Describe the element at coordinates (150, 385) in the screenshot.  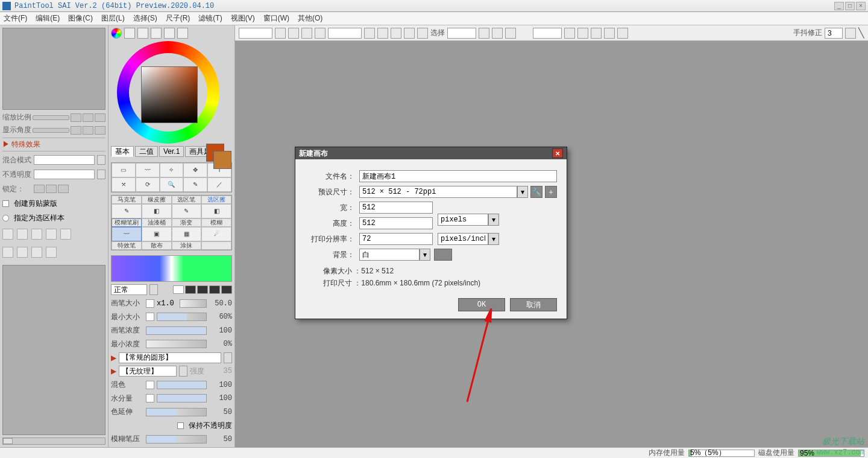
I see `mix-pressure-icon` at that location.